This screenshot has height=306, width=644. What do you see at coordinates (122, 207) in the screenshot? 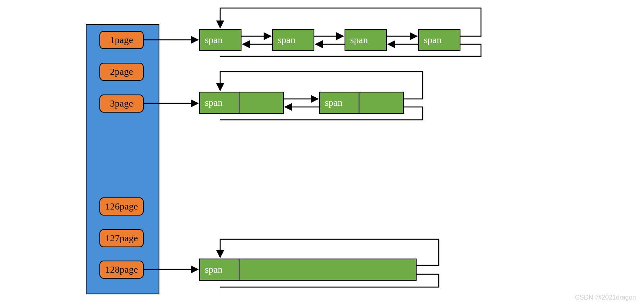
I see `page-bucket-126: 126page` at bounding box center [122, 207].